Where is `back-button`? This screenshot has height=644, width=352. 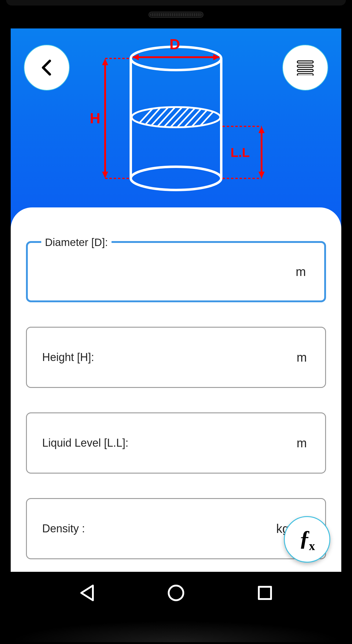
back-button is located at coordinates (47, 68).